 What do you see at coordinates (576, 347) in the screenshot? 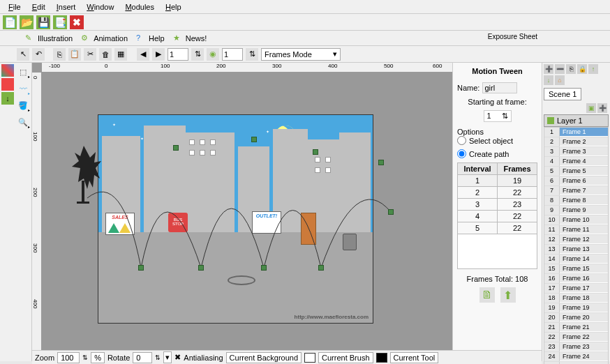
I see `frame-row: 23Frame 23` at bounding box center [576, 347].